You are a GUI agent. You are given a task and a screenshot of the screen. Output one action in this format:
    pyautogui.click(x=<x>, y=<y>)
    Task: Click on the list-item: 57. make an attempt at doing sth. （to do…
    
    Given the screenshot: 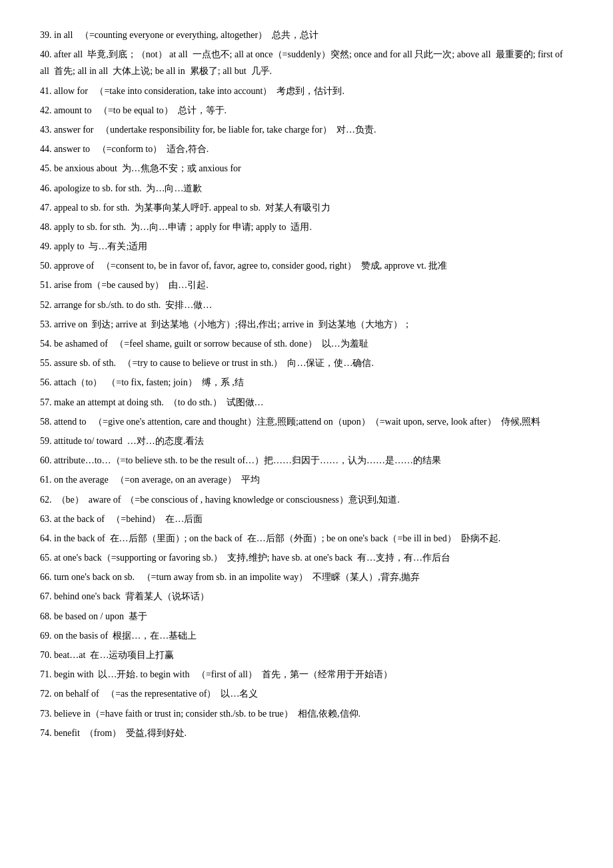 What is the action you would take?
    pyautogui.click(x=306, y=403)
    